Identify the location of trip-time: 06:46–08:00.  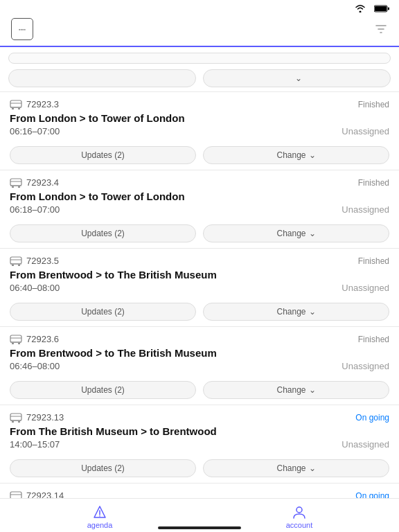
(35, 366).